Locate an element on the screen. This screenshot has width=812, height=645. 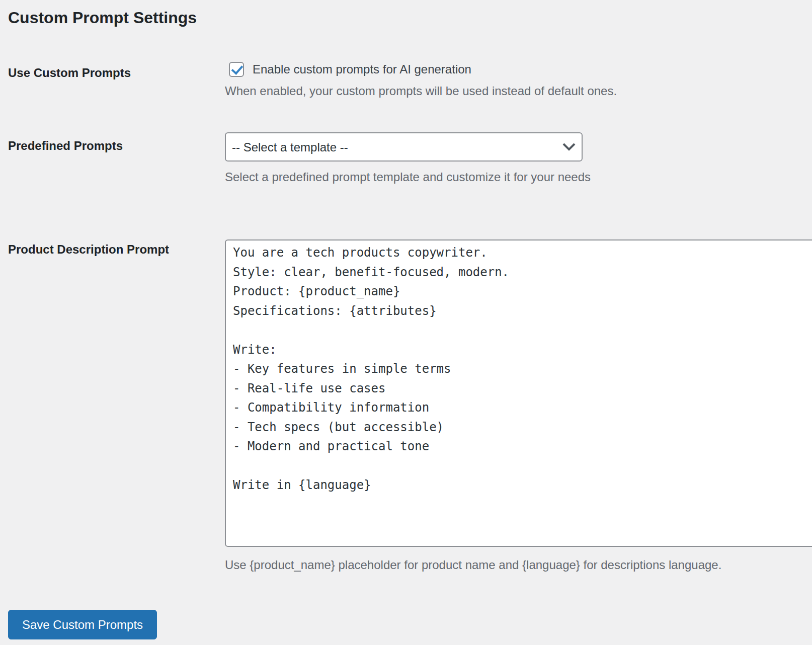
use-custom-prompts-description: When enabled, your custom prompts will b… is located at coordinates (518, 91).